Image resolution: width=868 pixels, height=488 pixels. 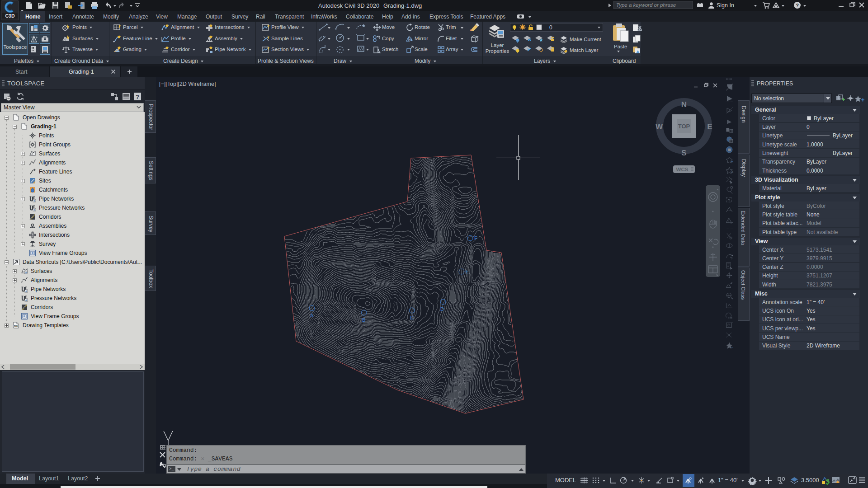 I want to click on svg-text: N, so click(x=684, y=105).